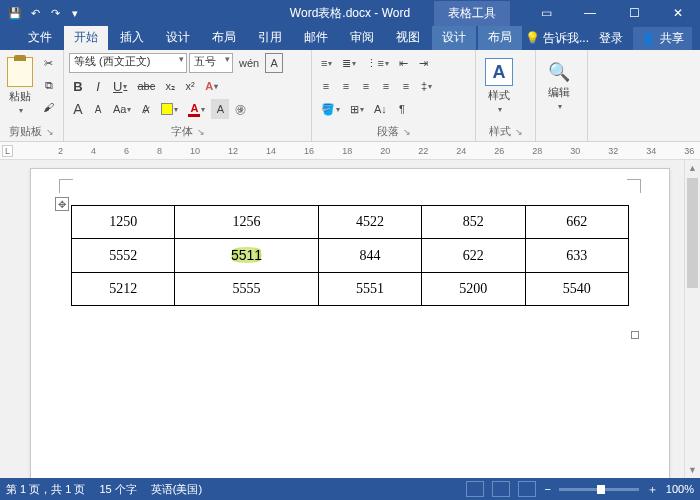 This screenshot has width=700, height=500. What do you see at coordinates (350, 290) in the screenshot?
I see `table-row: 52125555555152005540` at bounding box center [350, 290].